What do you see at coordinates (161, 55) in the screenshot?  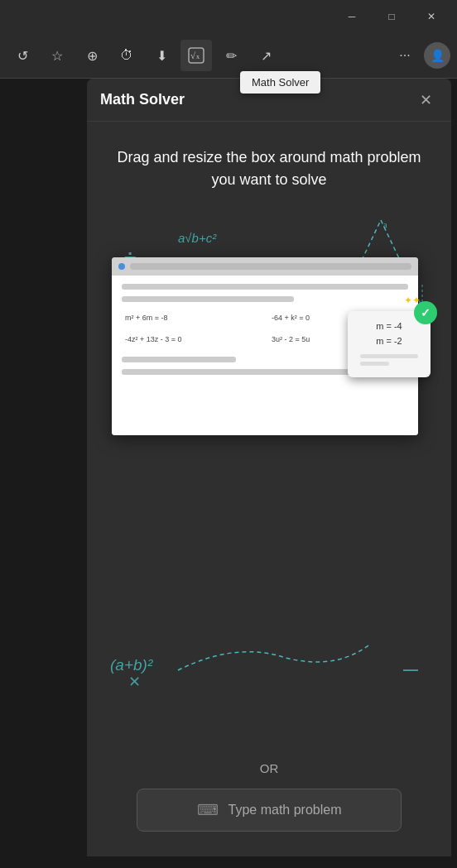 I see `download-icon: ⬇` at bounding box center [161, 55].